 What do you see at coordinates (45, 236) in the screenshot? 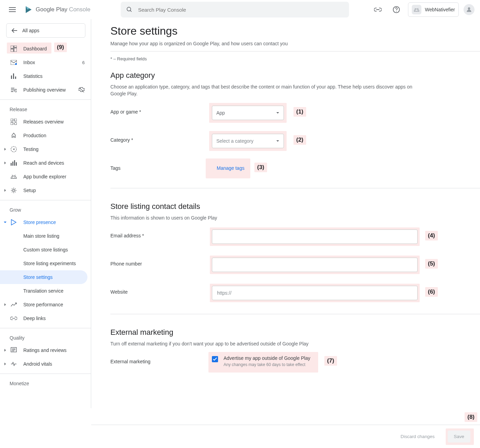
I see `sidebar-item-main-listing: Main store listing` at bounding box center [45, 236].